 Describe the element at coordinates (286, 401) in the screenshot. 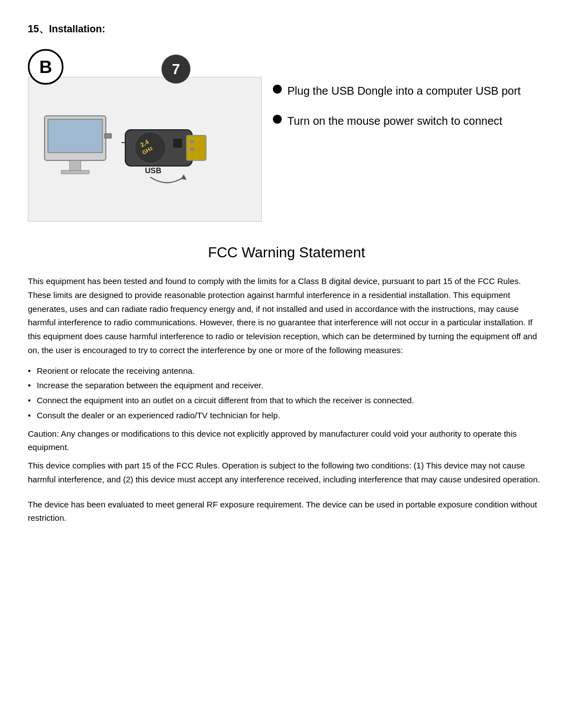

I see `fcc-bullet-3: Connect the equipment into an outlet on …` at that location.